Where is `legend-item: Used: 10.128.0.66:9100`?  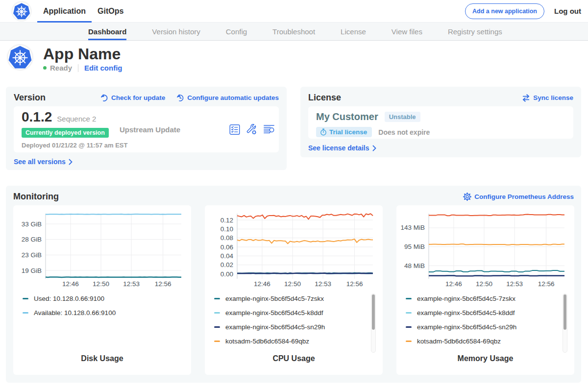 legend-item: Used: 10.128.0.66:9100 is located at coordinates (107, 299).